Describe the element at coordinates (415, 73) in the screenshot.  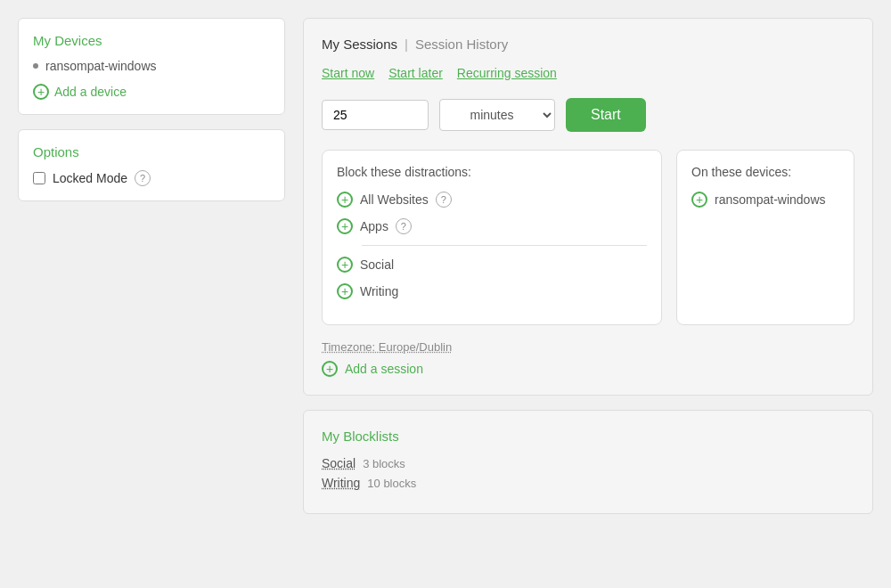
I see `start-later-link: Start later` at that location.